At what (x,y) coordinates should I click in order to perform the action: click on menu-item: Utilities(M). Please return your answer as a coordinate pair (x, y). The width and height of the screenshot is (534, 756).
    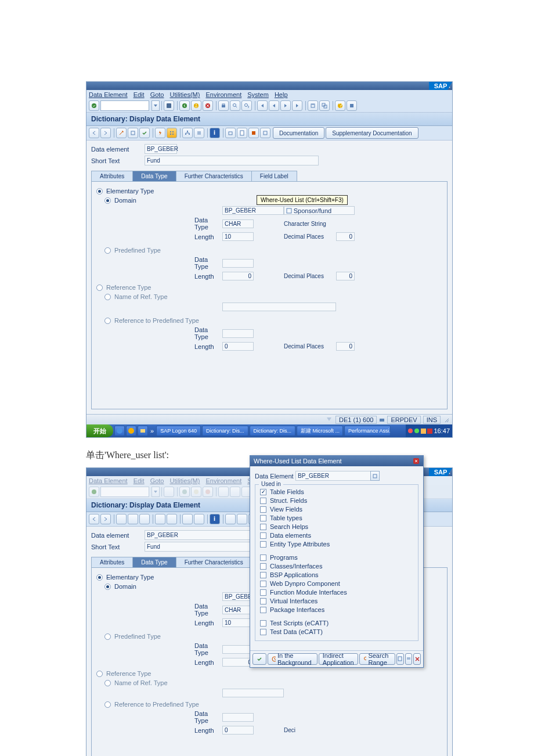
    Looking at the image, I should click on (185, 95).